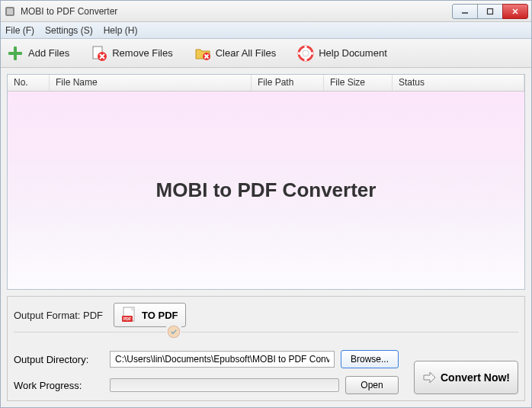 This screenshot has width=532, height=408. I want to click on col-no: No., so click(29, 82).